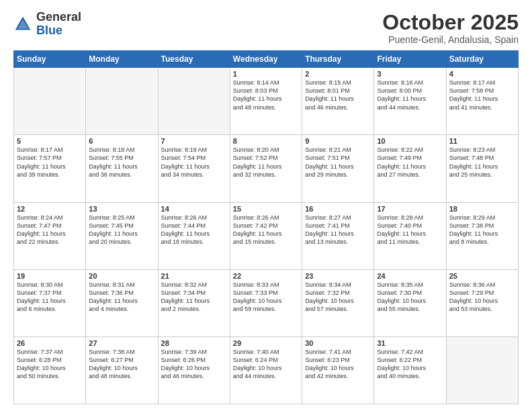  I want to click on day-number: 2, so click(338, 74).